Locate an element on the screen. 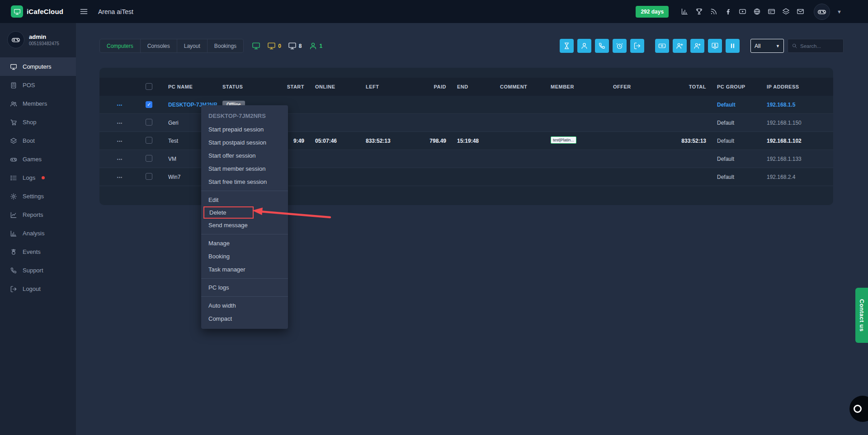  sidebar-item-boot: Boot is located at coordinates (38, 141).